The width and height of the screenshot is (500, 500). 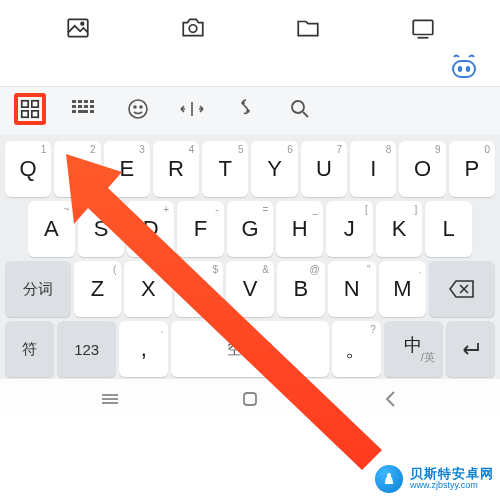 What do you see at coordinates (472, 169) in the screenshot?
I see `key-p: 0P` at bounding box center [472, 169].